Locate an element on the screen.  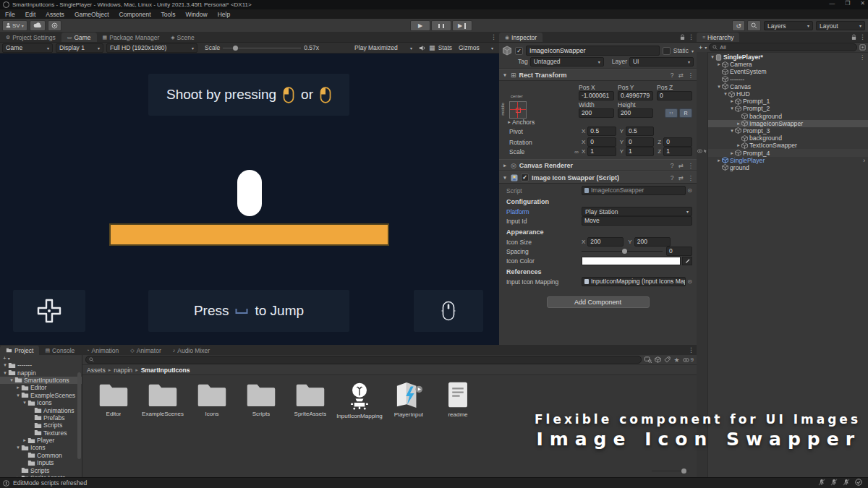
game-mode-dropdown: Game▾ is located at coordinates (27, 48).